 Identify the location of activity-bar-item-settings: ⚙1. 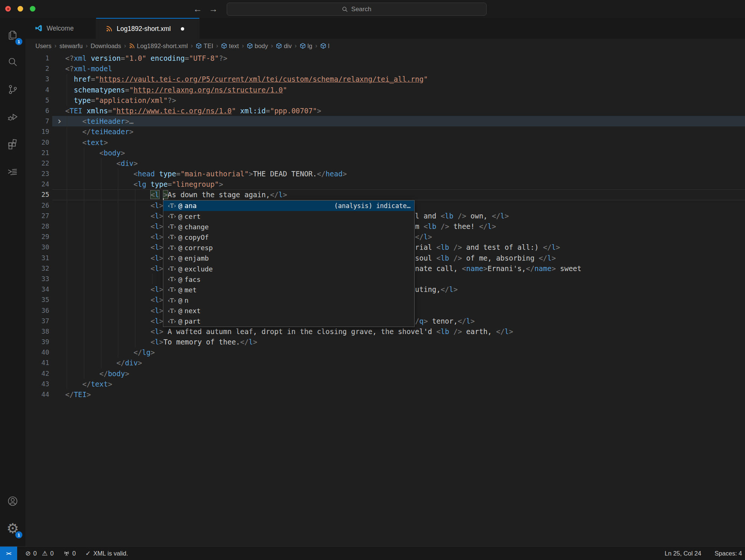
(13, 528).